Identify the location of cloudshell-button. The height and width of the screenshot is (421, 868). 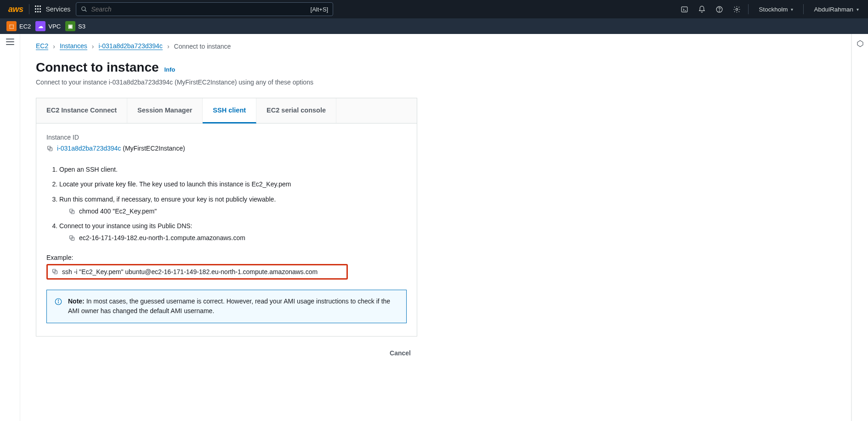
(684, 9).